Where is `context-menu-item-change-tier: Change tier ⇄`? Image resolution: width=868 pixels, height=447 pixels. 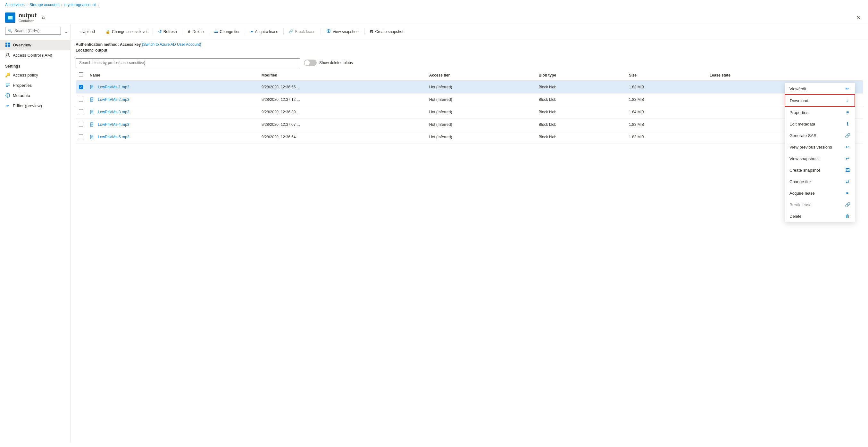
context-menu-item-change-tier: Change tier ⇄ is located at coordinates (820, 182).